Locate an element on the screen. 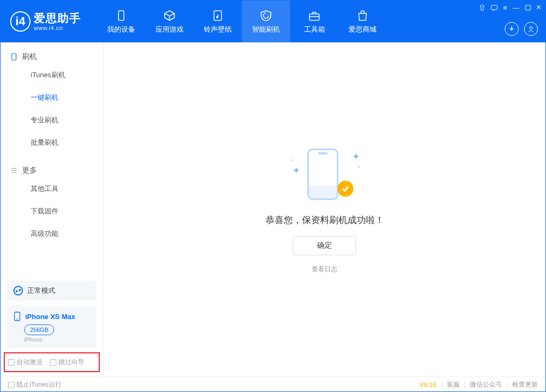  sidebar-items: 其他工具 下载固件 高级功能 is located at coordinates (57, 211).